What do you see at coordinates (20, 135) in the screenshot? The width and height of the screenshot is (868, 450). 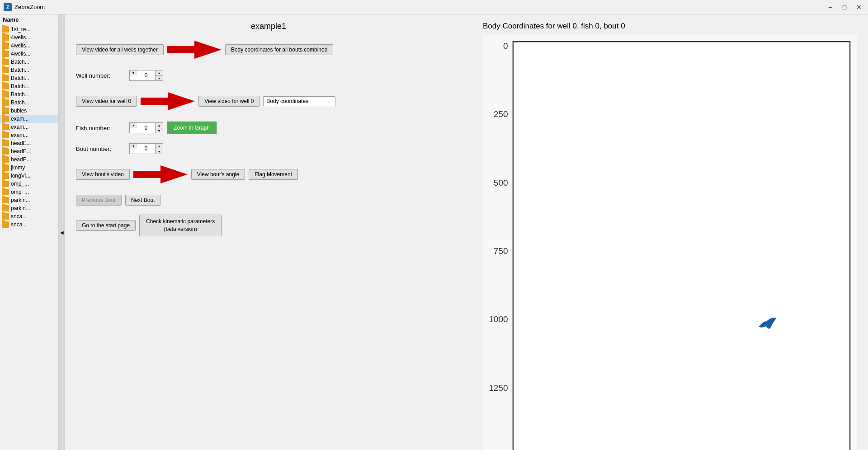 I see `sidebar-item-label-13: exam...` at bounding box center [20, 135].